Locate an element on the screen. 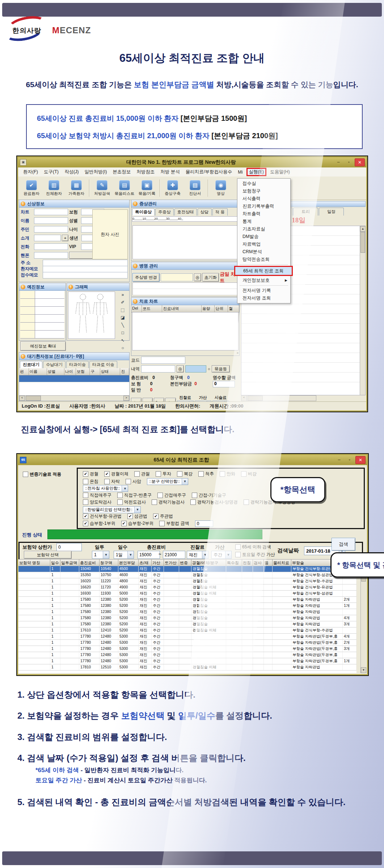 The height and width of the screenshot is (868, 384). menu-item-개인정보보호: 개인정보보호▶ is located at coordinates (264, 281).